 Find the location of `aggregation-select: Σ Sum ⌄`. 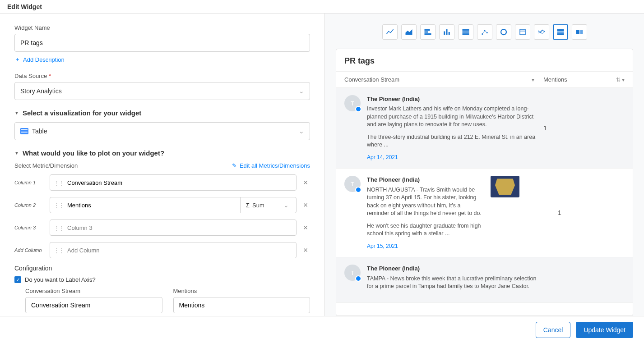

aggregation-select: Σ Sum ⌄ is located at coordinates (267, 205).